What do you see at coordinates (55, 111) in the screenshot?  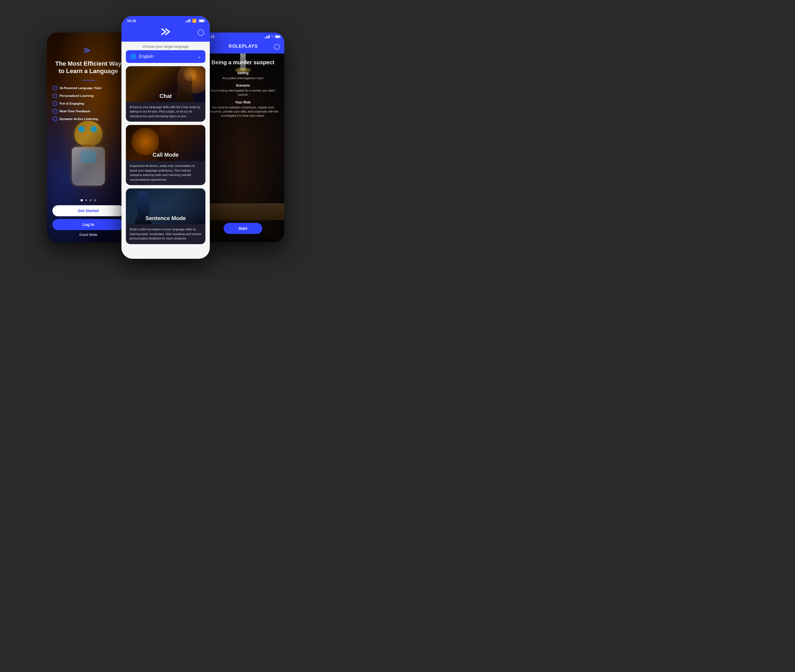 I see `check-icon-4: ✓` at bounding box center [55, 111].